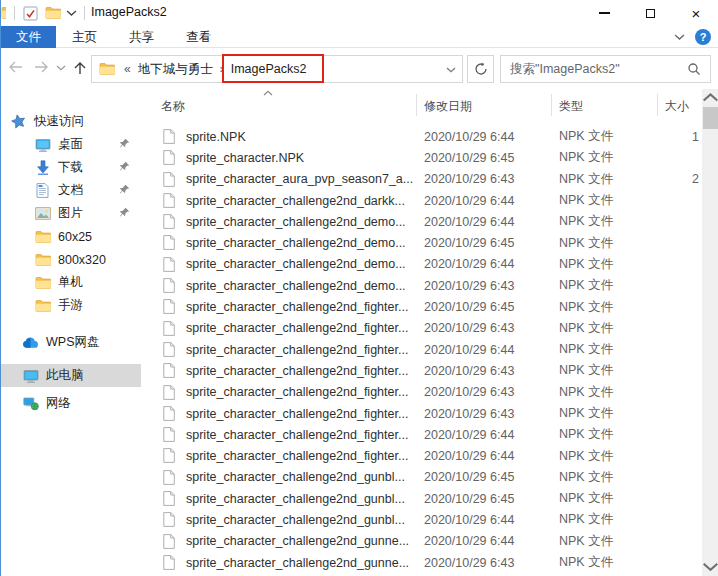  Describe the element at coordinates (71, 168) in the screenshot. I see `sidebar-item-下载: 下载` at that location.